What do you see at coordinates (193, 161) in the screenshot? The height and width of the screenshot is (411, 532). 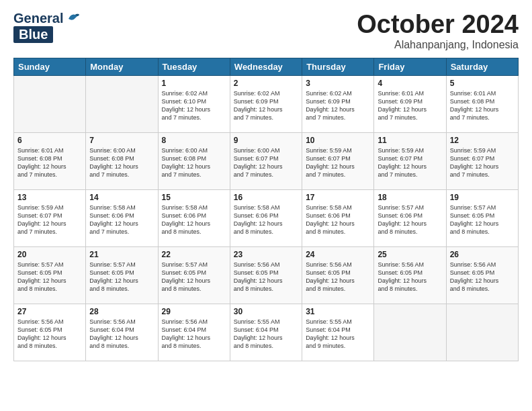 I see `calendar-cell: 8Sunrise: 6:00 AM Sunset: 6:08 PM Daylig…` at bounding box center [193, 161].